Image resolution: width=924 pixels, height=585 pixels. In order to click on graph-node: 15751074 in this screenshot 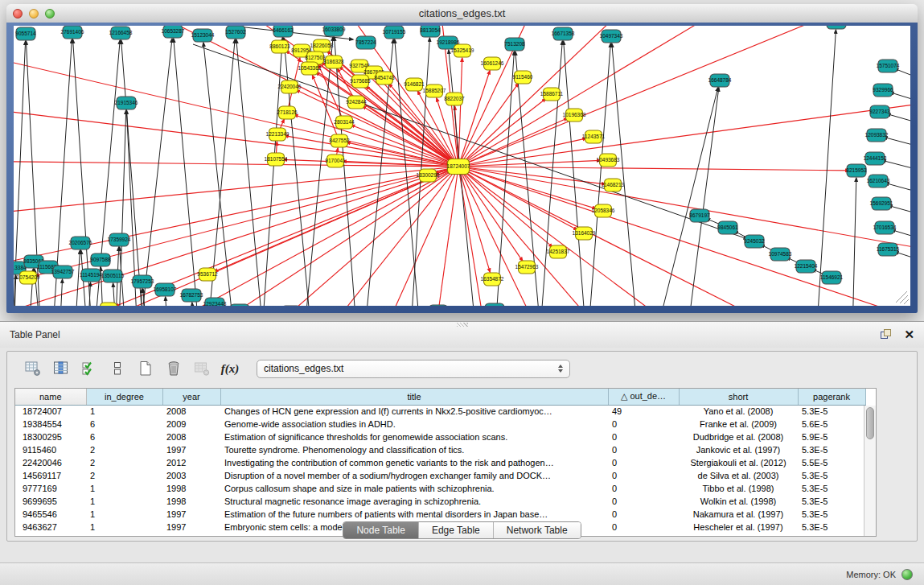, I will do `click(888, 66)`.